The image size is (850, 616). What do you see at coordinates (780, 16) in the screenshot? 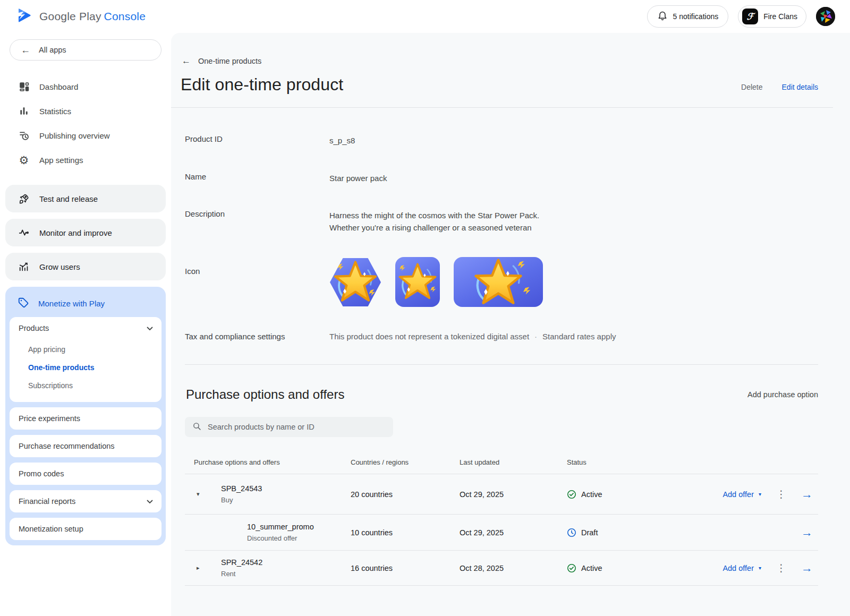
I see `app-name: Fire Clans` at bounding box center [780, 16].